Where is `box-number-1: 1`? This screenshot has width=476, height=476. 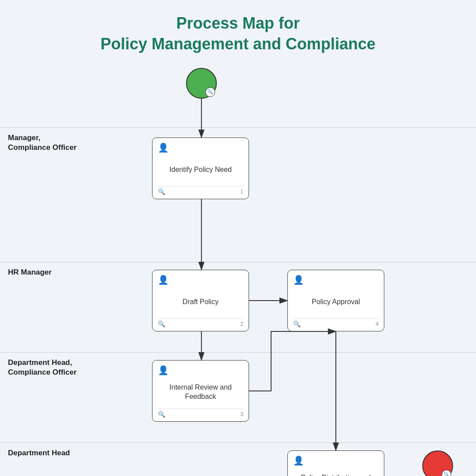 box-number-1: 1 is located at coordinates (242, 192).